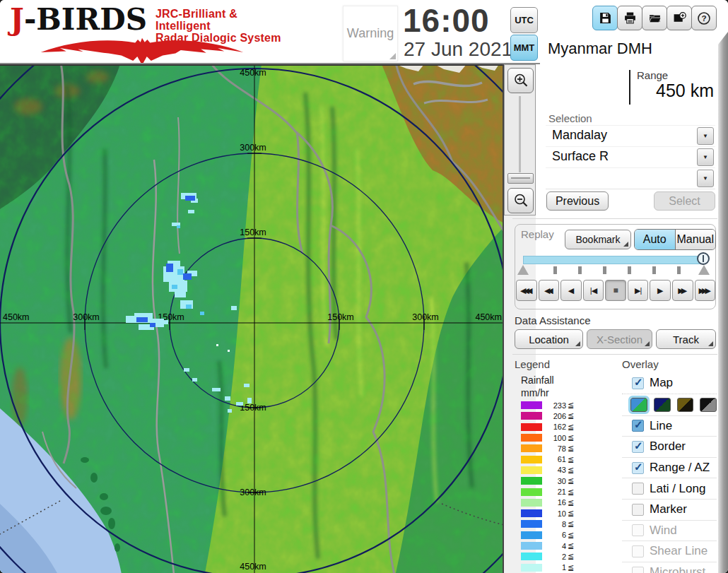 The image size is (728, 573). I want to click on fast-rewind-button: ◀◀, so click(549, 290).